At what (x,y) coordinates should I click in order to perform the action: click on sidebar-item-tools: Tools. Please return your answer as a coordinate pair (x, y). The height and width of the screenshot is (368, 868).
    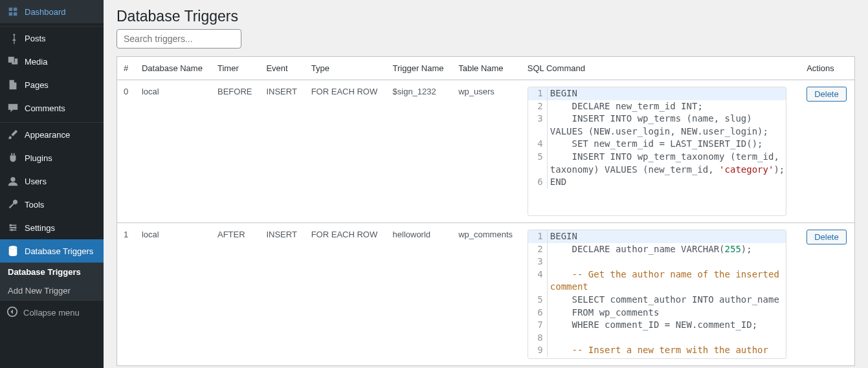
    Looking at the image, I should click on (52, 204).